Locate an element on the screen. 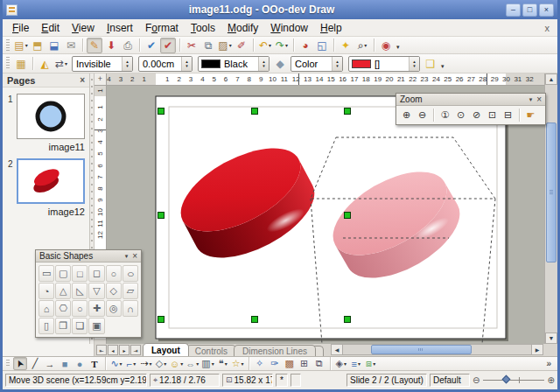 This screenshot has width=560, height=392. stars-icon: ☆▾ is located at coordinates (238, 364).